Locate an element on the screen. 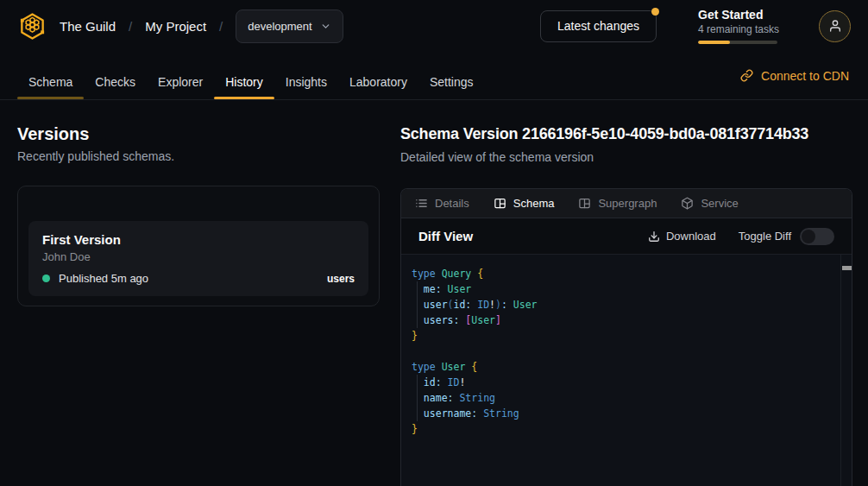 The height and width of the screenshot is (486, 868). get-started-subtitle: 4 remaining tasks is located at coordinates (738, 29).